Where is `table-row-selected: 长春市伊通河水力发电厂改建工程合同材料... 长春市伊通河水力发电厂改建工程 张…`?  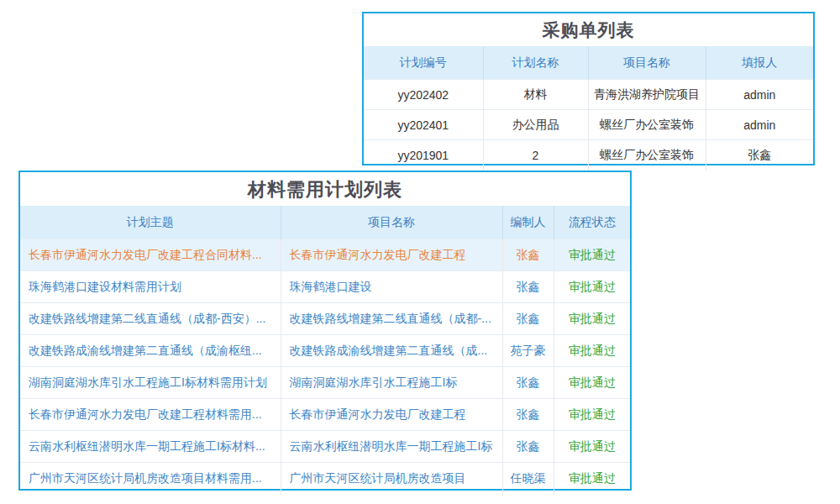
table-row-selected: 长春市伊通河水力发电厂改建工程合同材料... 长春市伊通河水力发电厂改建工程 张… is located at coordinates (325, 255).